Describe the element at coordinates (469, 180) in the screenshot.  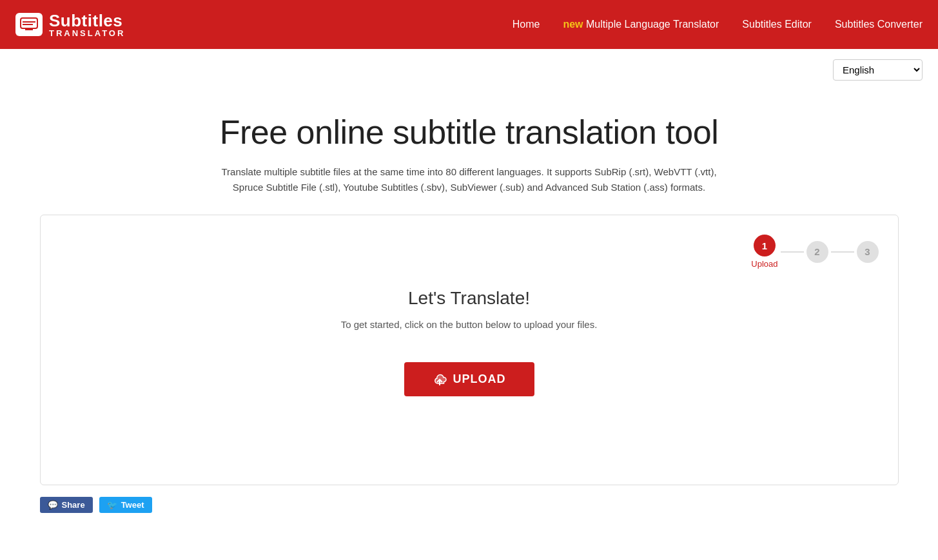
I see `hero-description: Translate multiple subtitle files at the…` at that location.